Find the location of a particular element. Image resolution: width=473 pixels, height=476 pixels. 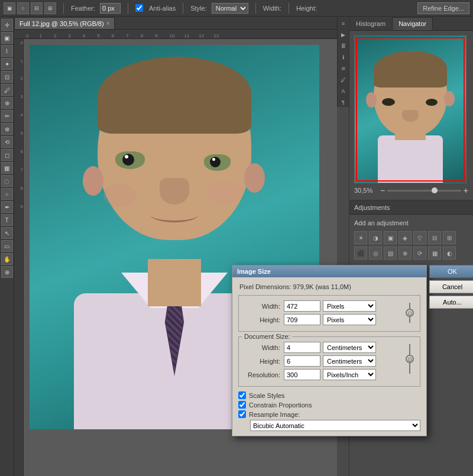

constrain-proportions-checkbox is located at coordinates (242, 404).